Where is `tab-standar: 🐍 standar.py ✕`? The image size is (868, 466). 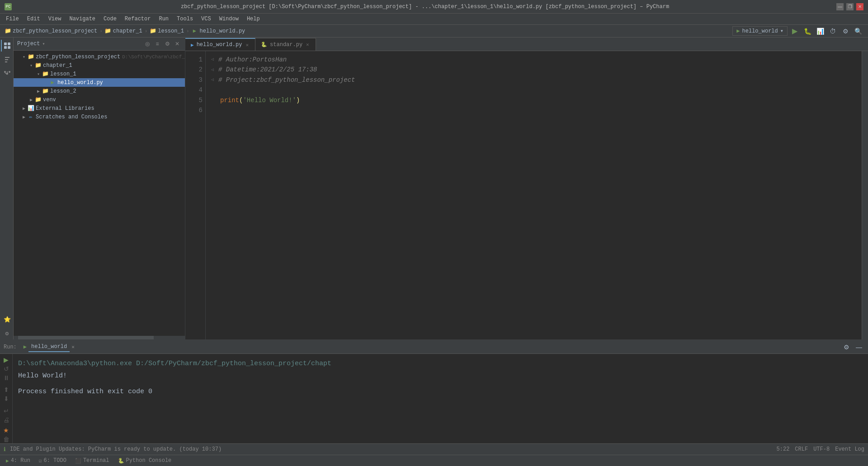 tab-standar: 🐍 standar.py ✕ is located at coordinates (286, 44).